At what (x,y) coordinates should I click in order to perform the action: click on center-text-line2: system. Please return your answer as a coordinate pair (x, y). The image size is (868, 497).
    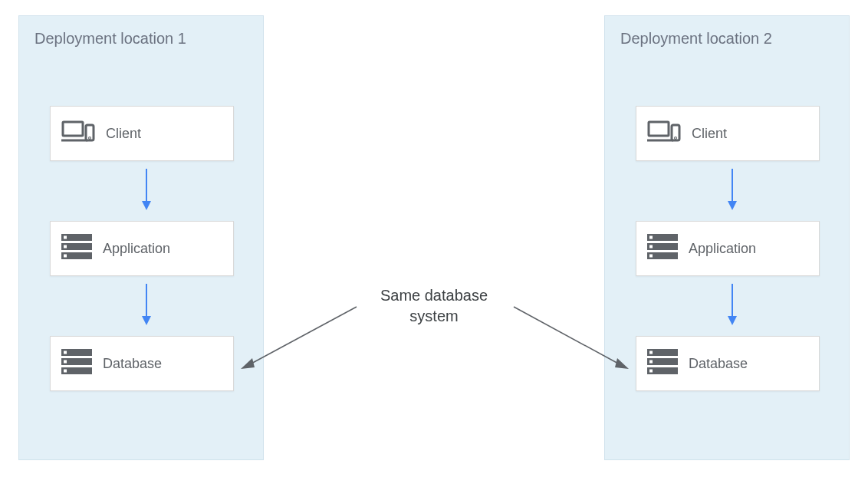
    Looking at the image, I should click on (434, 316).